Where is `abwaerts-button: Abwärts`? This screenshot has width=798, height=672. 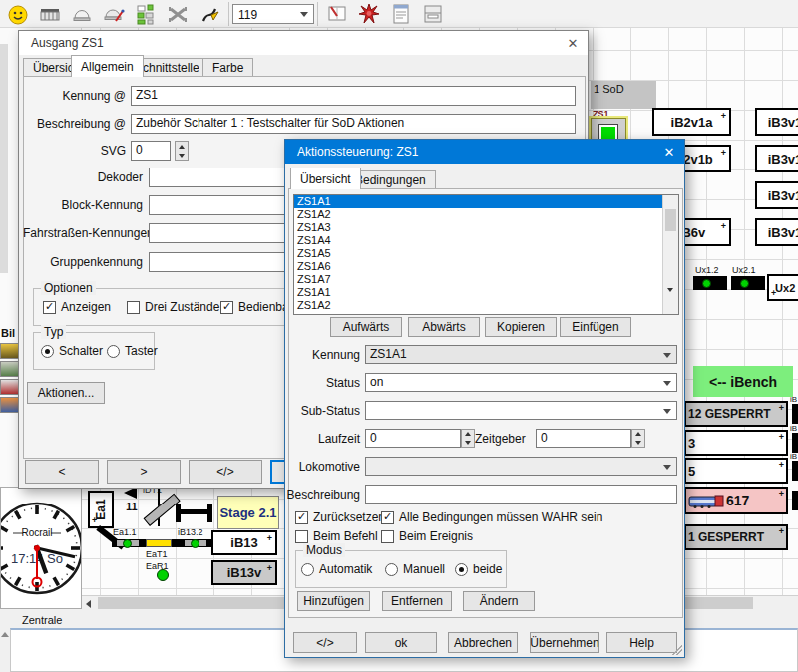 abwaerts-button: Abwärts is located at coordinates (444, 327).